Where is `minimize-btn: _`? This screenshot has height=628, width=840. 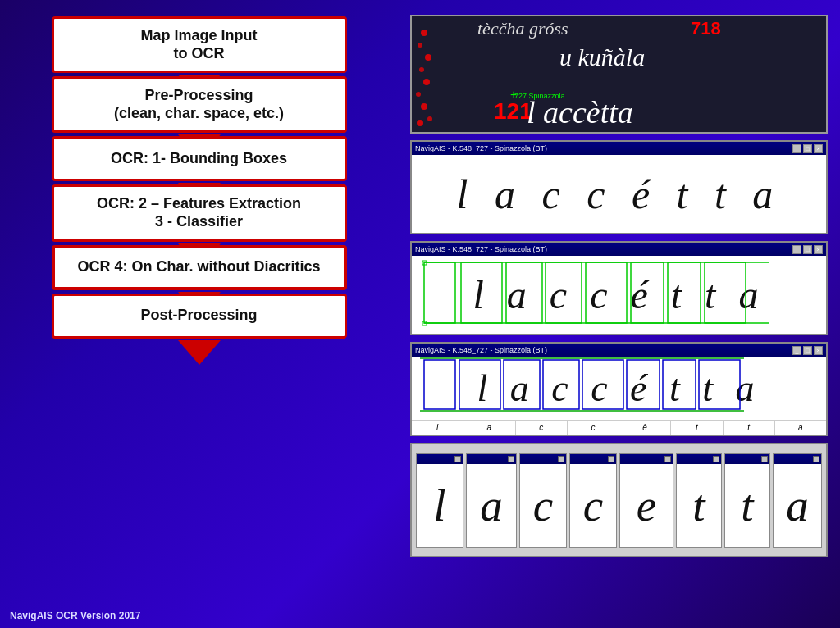
minimize-btn: _ is located at coordinates (797, 149).